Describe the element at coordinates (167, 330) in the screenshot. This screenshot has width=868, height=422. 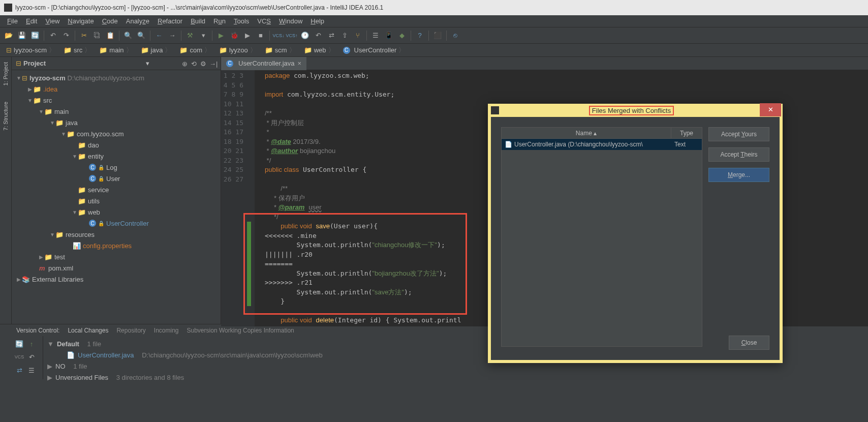
I see `vcs-tab-incoming: Incoming` at that location.